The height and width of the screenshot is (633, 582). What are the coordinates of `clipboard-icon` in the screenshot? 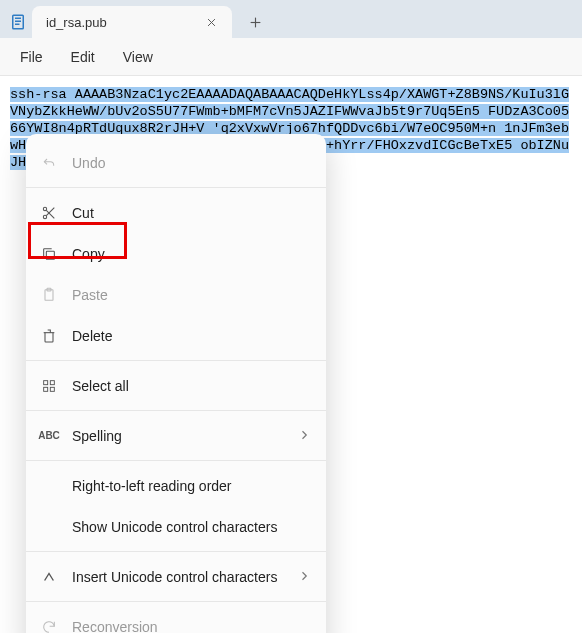 It's located at (49, 295).